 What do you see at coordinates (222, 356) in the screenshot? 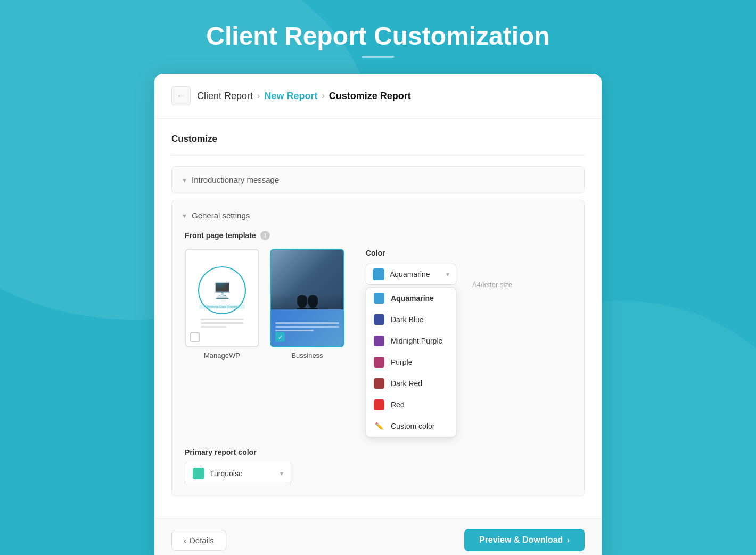
I see `managewp-name: ManageWP` at bounding box center [222, 356].